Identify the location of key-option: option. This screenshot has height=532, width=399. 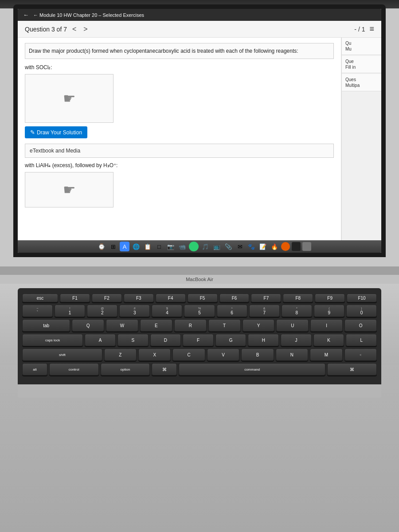
(125, 369).